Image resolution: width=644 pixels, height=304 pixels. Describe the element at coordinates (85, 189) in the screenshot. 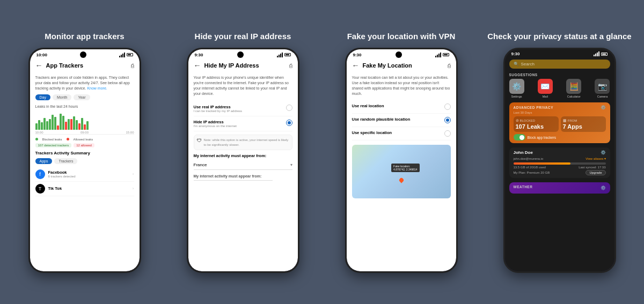

I see `app-item-tiktok: T Tik Tok ›` at that location.